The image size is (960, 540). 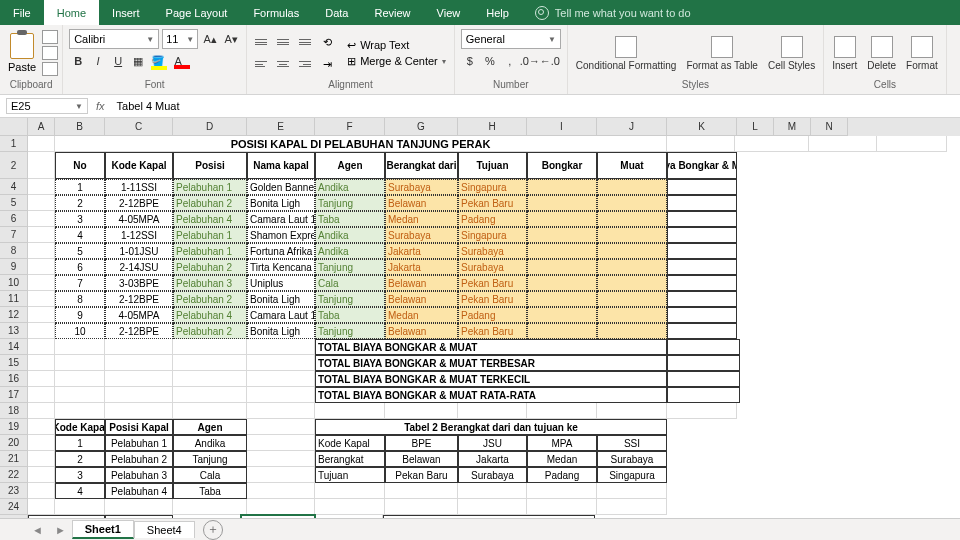 What do you see at coordinates (138, 61) in the screenshot?
I see `borders-button: ▦` at bounding box center [138, 61].